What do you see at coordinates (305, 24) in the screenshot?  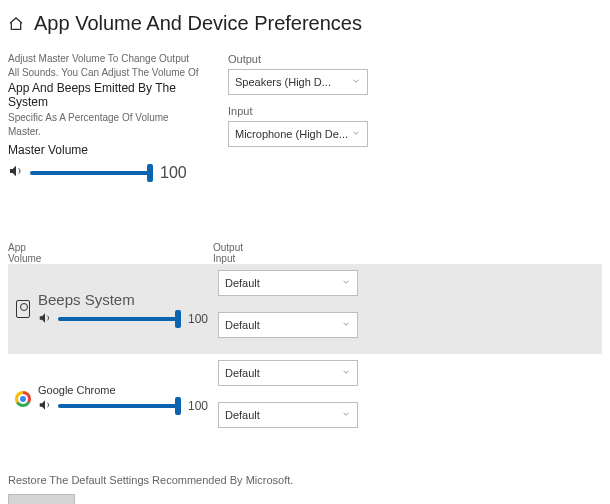 I see `page-header: App Volume And Device Preferences` at bounding box center [305, 24].